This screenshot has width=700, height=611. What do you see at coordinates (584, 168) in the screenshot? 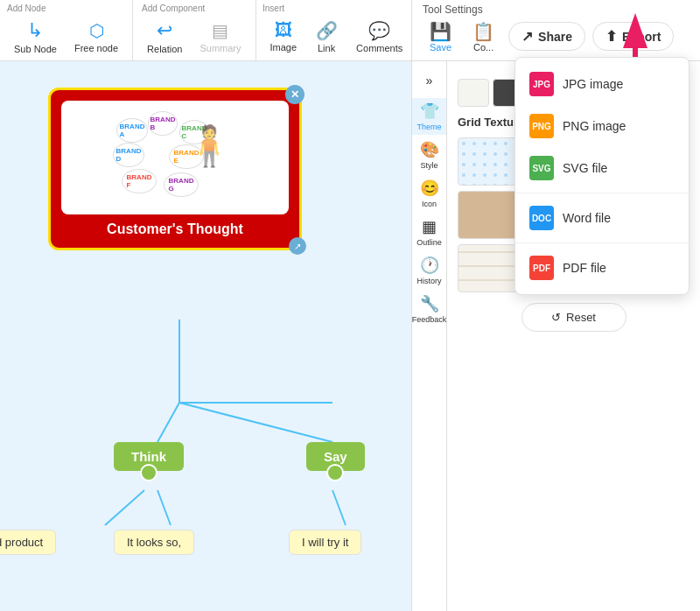
I see `svg-label: SVG file` at bounding box center [584, 168].